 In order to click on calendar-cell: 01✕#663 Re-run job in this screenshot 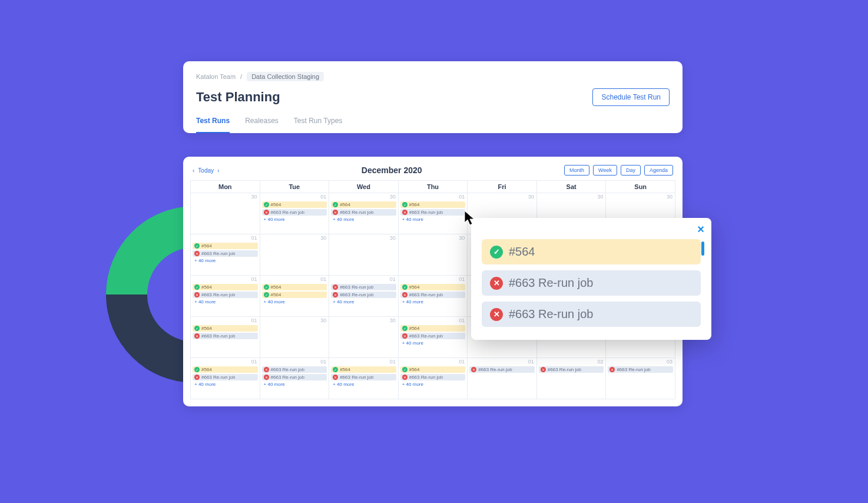, I will do `click(502, 379)`.